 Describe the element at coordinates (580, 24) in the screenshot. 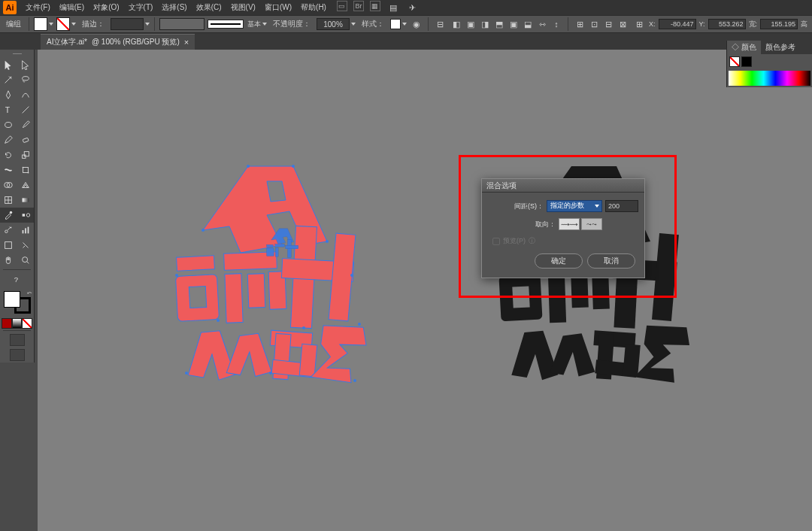

I see `transform-icon-1: ⊞` at that location.